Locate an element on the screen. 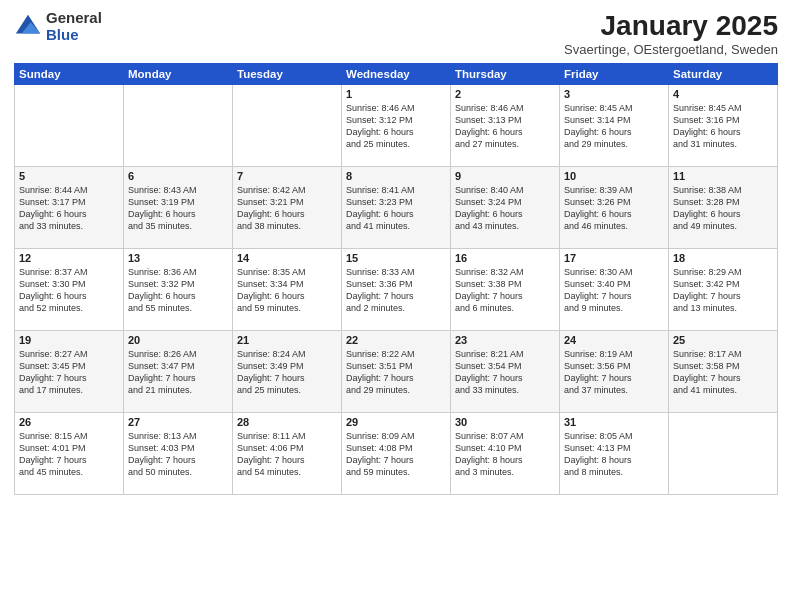 The image size is (792, 612). day-cell: 12Sunrise: 8:37 AM Sunset: 3:30 PM Dayli… is located at coordinates (70, 290).